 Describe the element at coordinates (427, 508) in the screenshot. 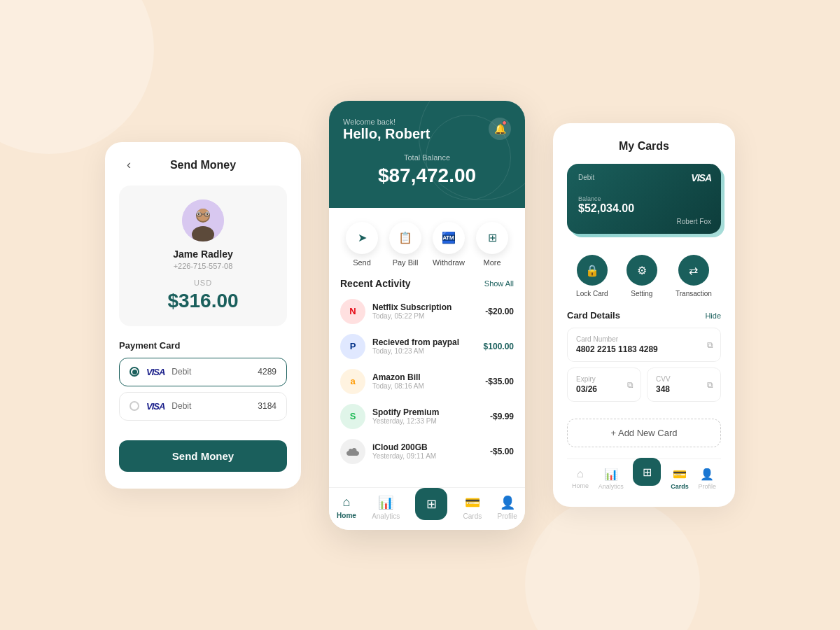

I see `main-bottom-nav: ⌂ Home 📊 Analytics ⊞ 💳 Cards 👤 Profile` at that location.